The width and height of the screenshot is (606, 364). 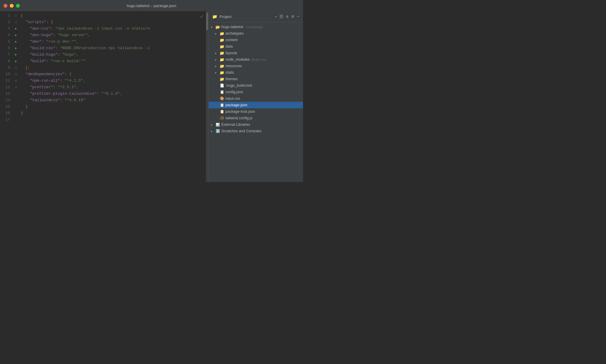 What do you see at coordinates (246, 17) in the screenshot?
I see `panel-title: Project` at bounding box center [246, 17].